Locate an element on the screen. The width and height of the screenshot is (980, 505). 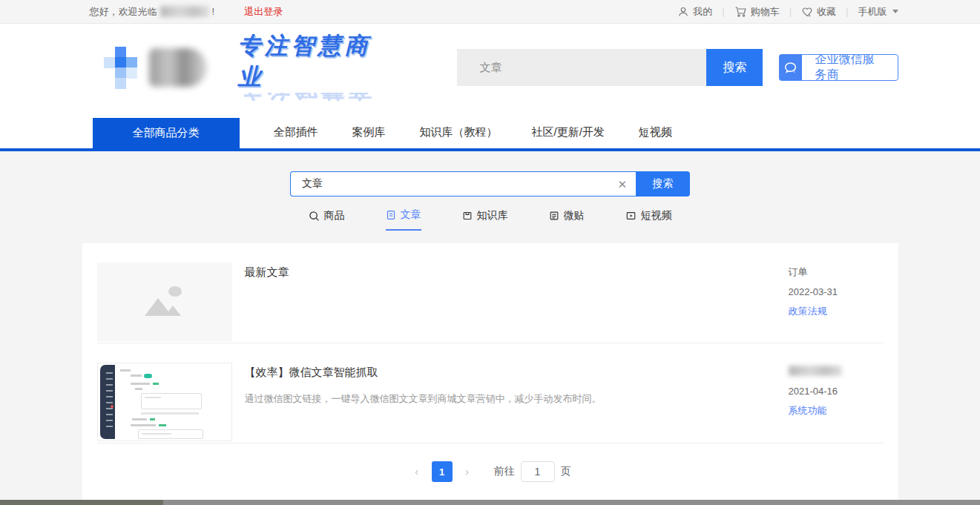
my-account-label: 我的 is located at coordinates (703, 12).